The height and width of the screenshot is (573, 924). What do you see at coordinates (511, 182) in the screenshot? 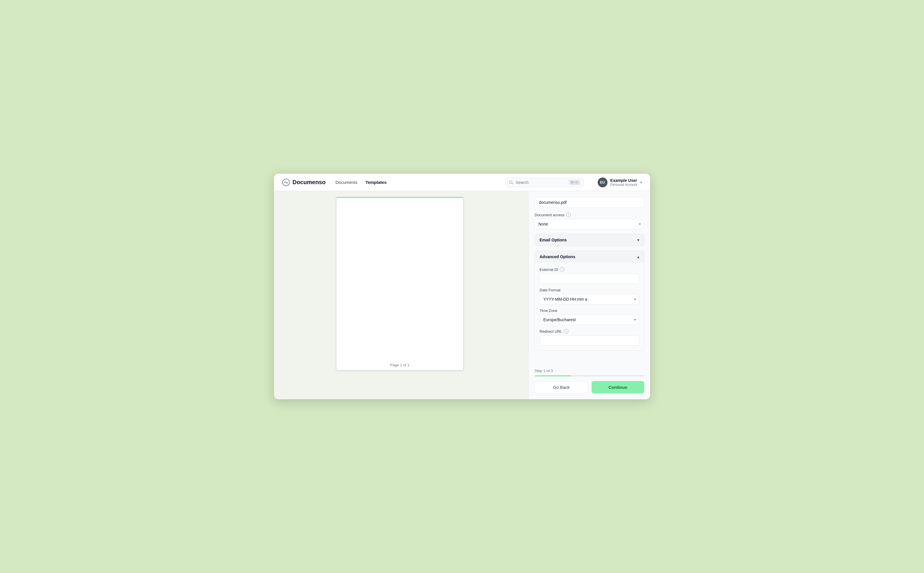
I see `search-icon` at bounding box center [511, 182].